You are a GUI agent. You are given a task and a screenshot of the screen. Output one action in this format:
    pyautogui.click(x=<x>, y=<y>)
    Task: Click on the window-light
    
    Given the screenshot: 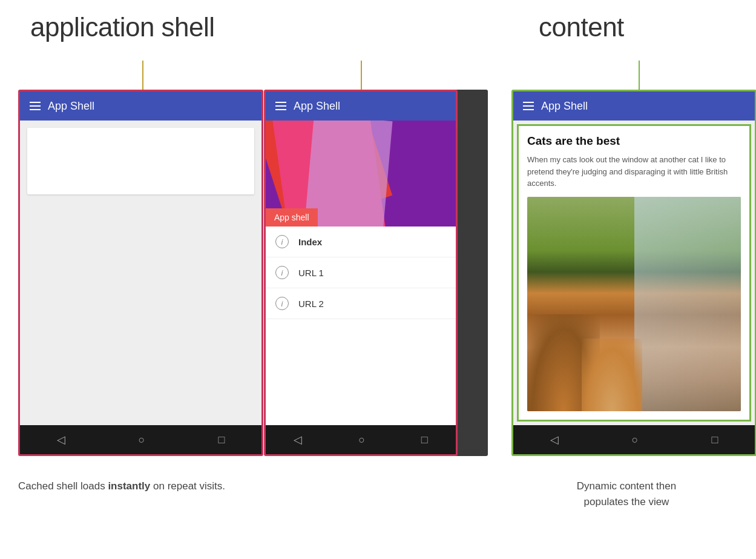 What is the action you would take?
    pyautogui.click(x=688, y=304)
    